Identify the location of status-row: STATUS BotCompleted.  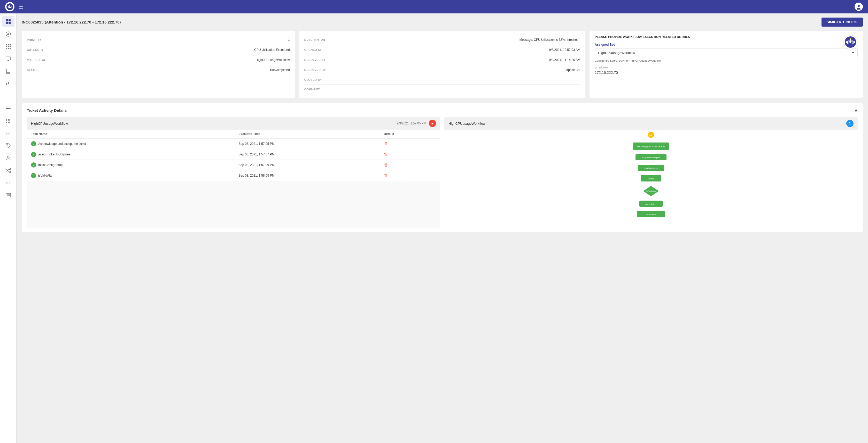
(158, 70).